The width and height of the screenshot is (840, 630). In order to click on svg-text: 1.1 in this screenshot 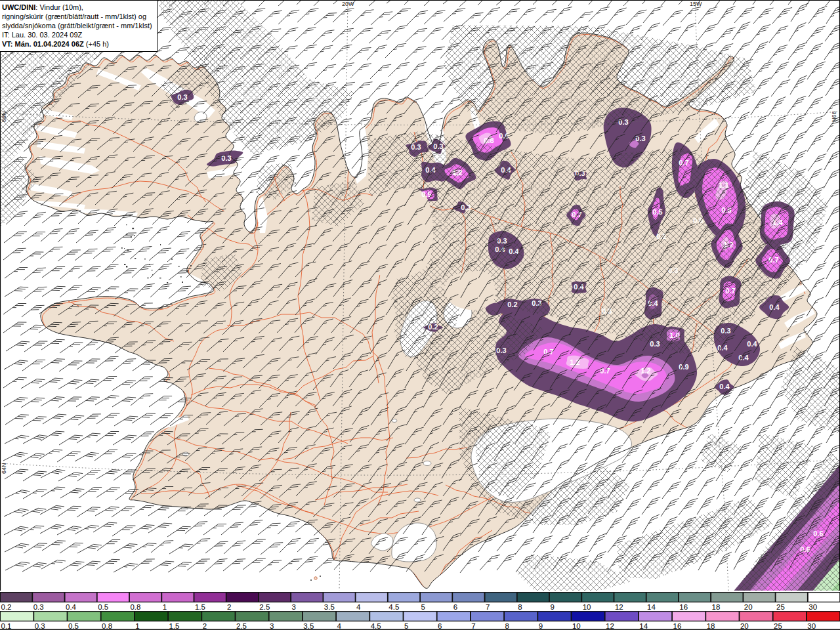, I will do `click(723, 185)`.